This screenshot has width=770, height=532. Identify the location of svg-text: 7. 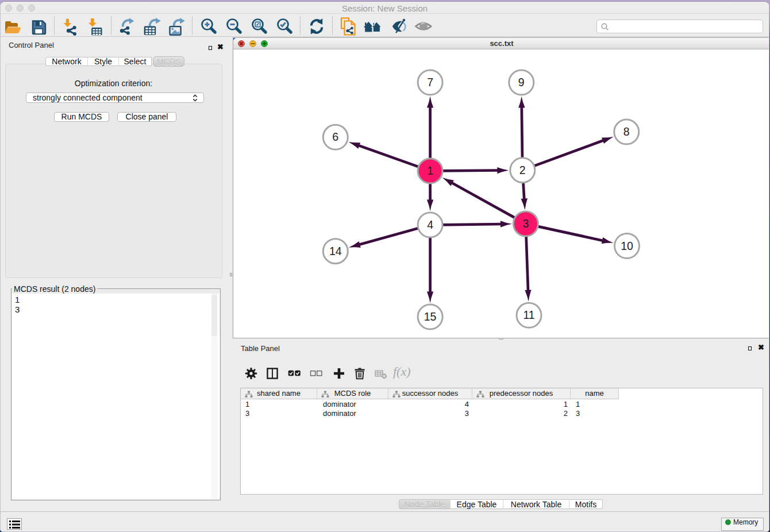
(430, 82).